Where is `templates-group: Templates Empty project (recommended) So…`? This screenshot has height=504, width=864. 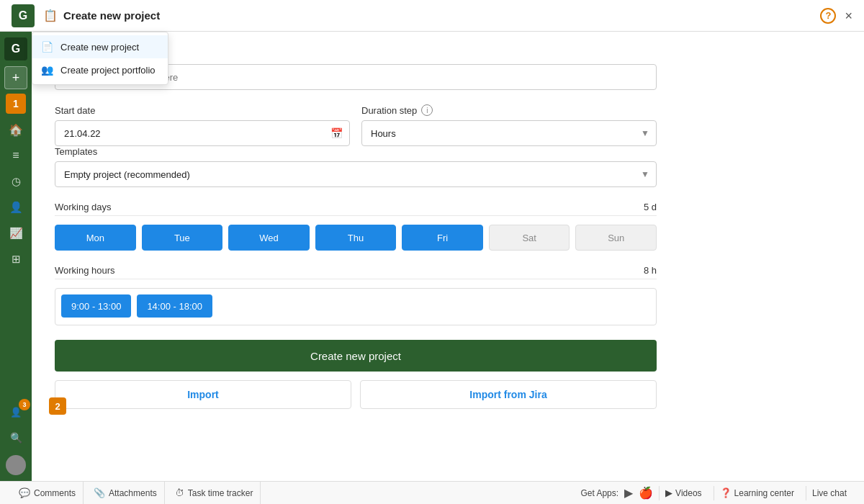 templates-group: Templates Empty project (recommended) So… is located at coordinates (356, 167).